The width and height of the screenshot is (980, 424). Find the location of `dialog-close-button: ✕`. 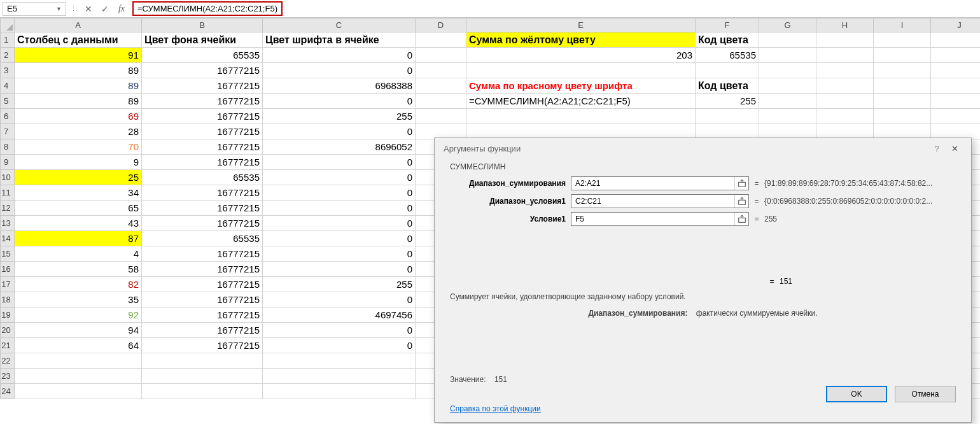

dialog-close-button: ✕ is located at coordinates (955, 148).